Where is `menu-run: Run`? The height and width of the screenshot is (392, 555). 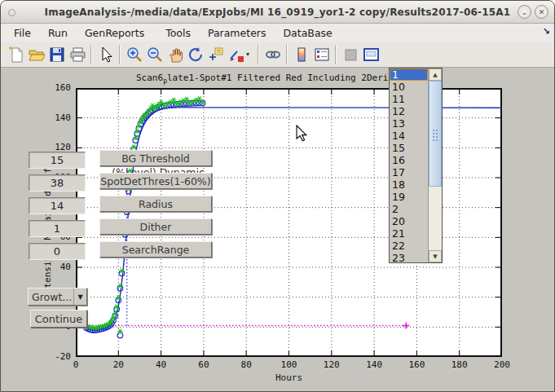
menu-run: Run is located at coordinates (58, 33).